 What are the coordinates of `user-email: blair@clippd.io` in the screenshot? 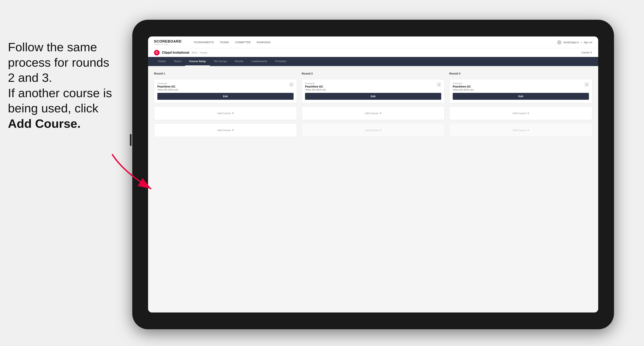 It's located at (571, 42).